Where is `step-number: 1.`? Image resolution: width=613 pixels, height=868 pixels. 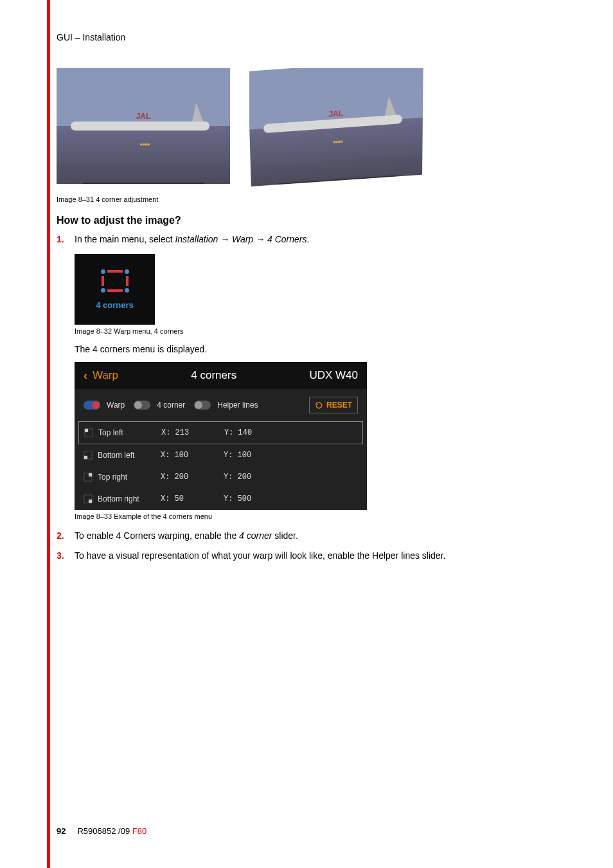
step-number: 1. is located at coordinates (66, 239).